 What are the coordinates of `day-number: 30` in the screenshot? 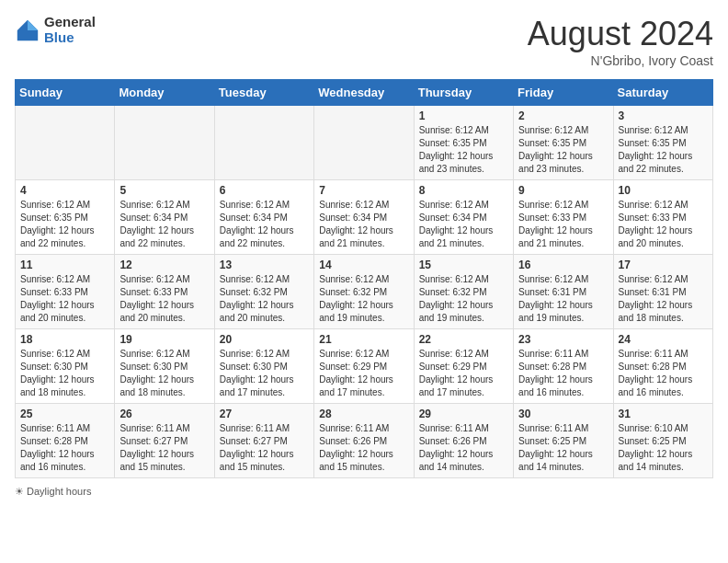 It's located at (563, 414).